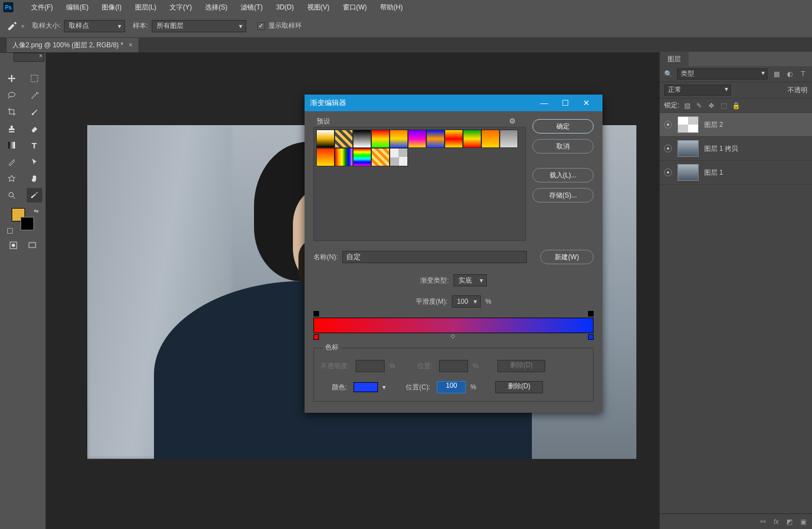 This screenshot has height=529, width=812. What do you see at coordinates (519, 387) in the screenshot?
I see `delete-color-button: 删除(D)` at bounding box center [519, 387].